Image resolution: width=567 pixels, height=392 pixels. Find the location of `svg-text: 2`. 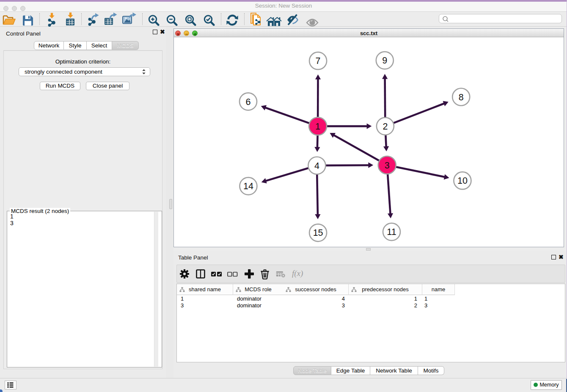

svg-text: 2 is located at coordinates (385, 127).